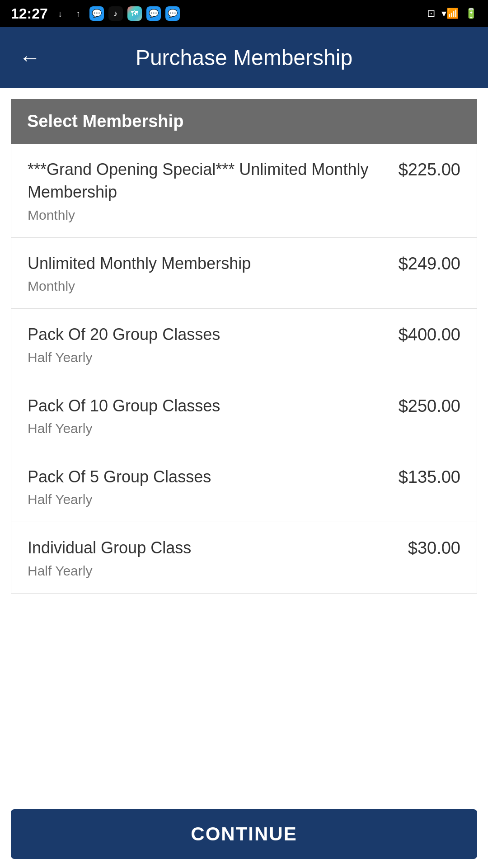  What do you see at coordinates (30, 58) in the screenshot?
I see `back-arrow-icon: ←` at bounding box center [30, 58].